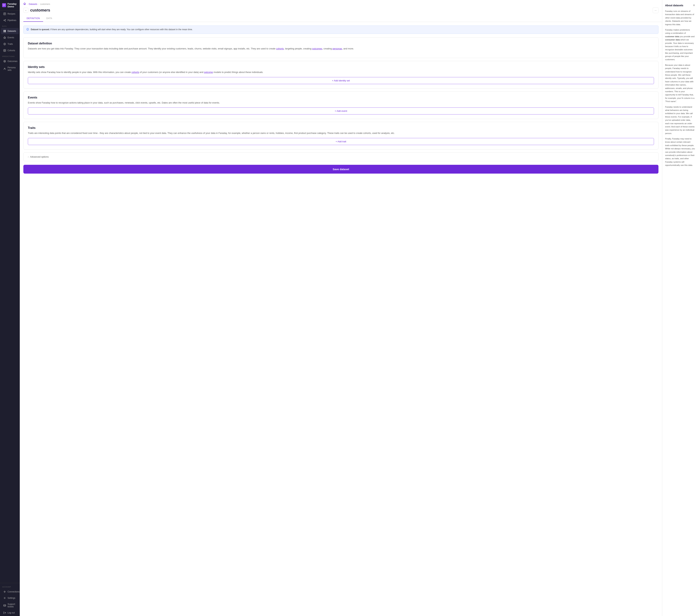 The height and width of the screenshot is (616, 698). What do you see at coordinates (341, 4) in the screenshot?
I see `breadcrumb: › Datasets › customers` at bounding box center [341, 4].